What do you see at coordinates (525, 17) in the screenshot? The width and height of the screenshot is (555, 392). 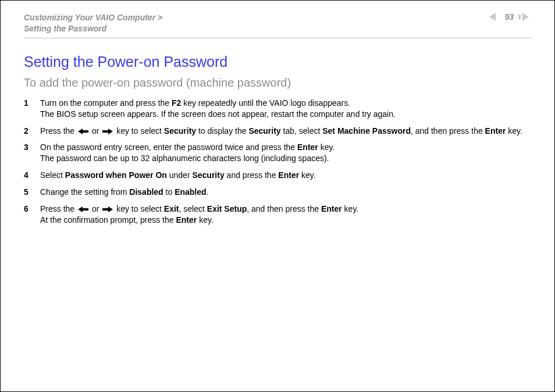 I see `next-page-icon` at bounding box center [525, 17].